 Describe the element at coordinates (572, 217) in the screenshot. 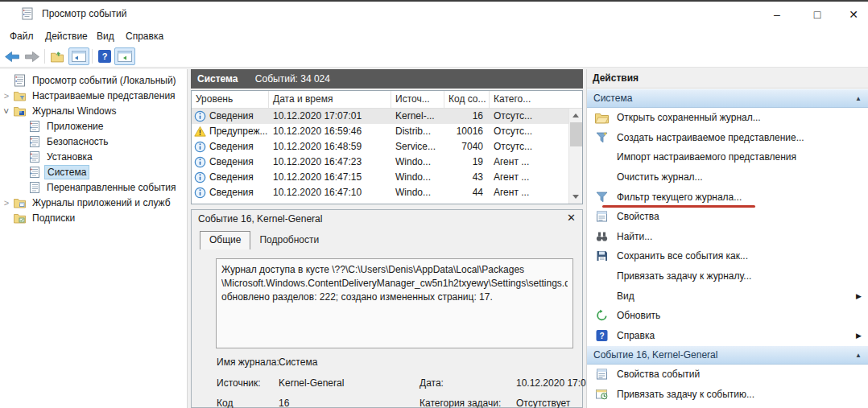

I see `preview-close-icon: ✕` at that location.